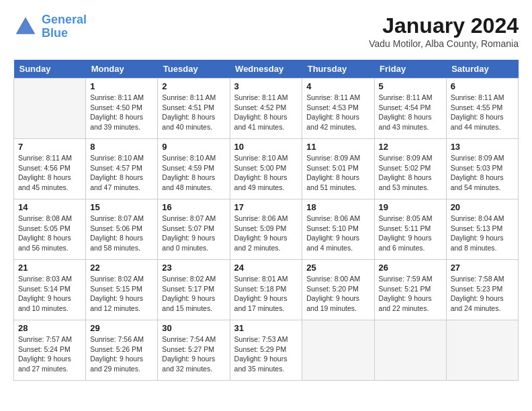 The image size is (532, 411). What do you see at coordinates (338, 267) in the screenshot?
I see `day-number: 25` at bounding box center [338, 267].